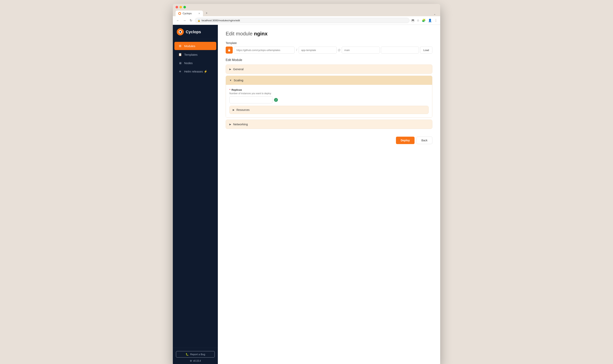  What do you see at coordinates (261, 34) in the screenshot?
I see `page-title-module: nginx` at bounding box center [261, 34].